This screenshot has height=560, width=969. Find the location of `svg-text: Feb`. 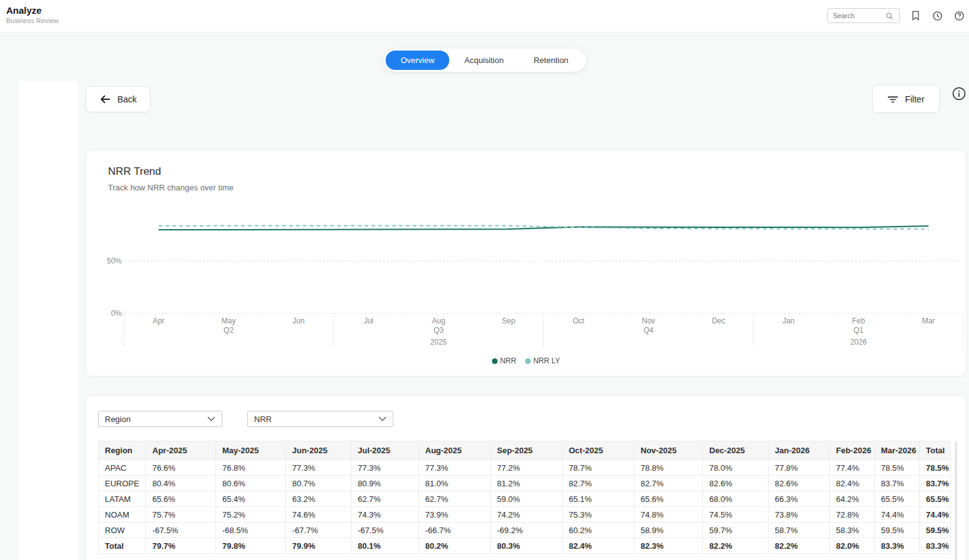

svg-text: Feb is located at coordinates (859, 321).